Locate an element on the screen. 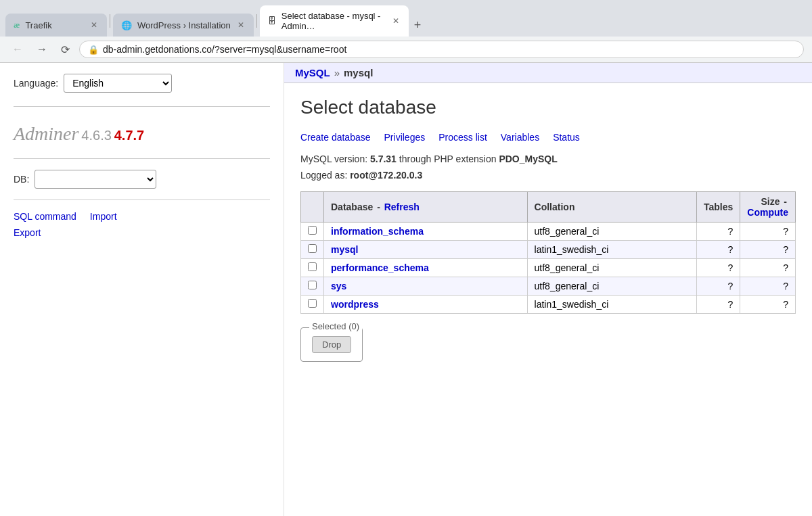 This screenshot has width=812, height=516. row-collation-cell-mysql: latin1_swedish_ci is located at coordinates (612, 250).